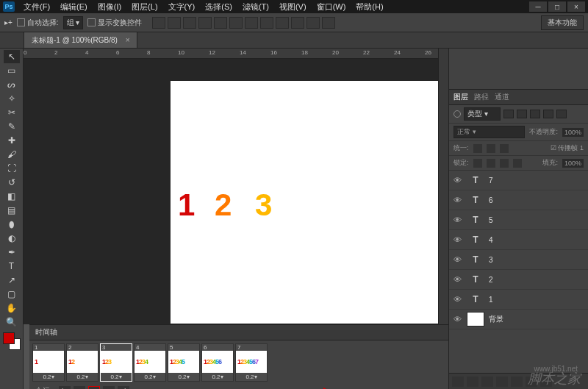 Image resolution: width=588 pixels, height=389 pixels. What do you see at coordinates (251, 363) in the screenshot?
I see `timeline-frame: 712345670.2▾` at bounding box center [251, 363].